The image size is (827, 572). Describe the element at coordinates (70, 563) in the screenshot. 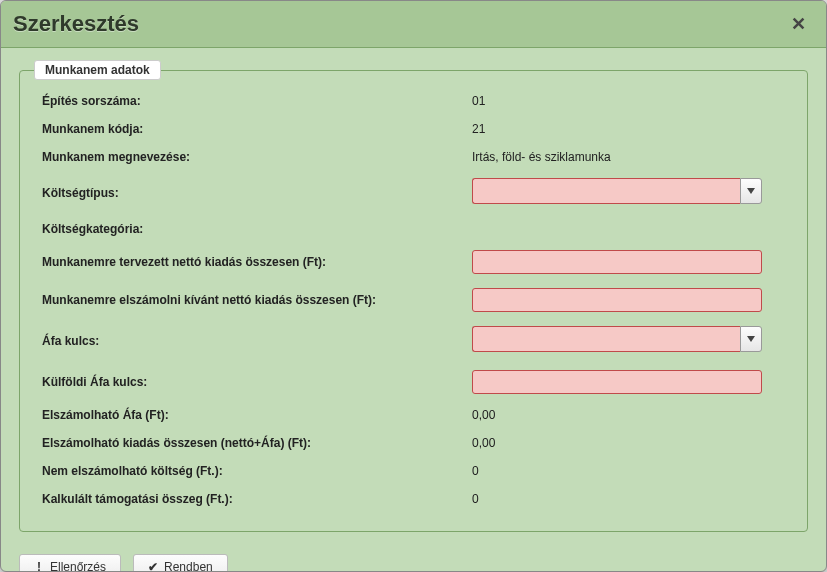

I see `ellenorzes-button: ! Ellenőrzés` at that location.